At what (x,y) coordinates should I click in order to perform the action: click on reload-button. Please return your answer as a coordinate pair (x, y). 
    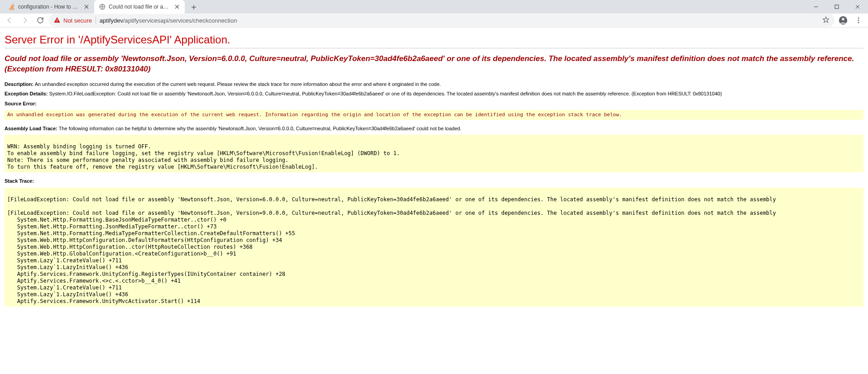
    Looking at the image, I should click on (40, 20).